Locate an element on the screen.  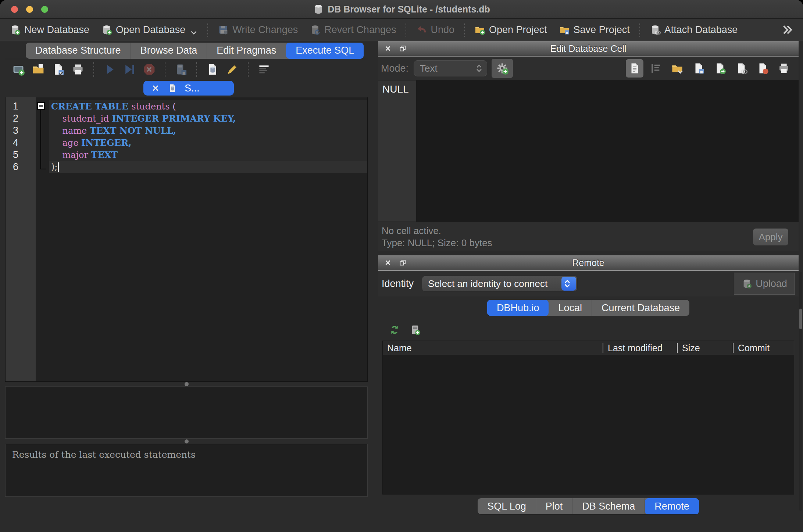
import-cell-data-button is located at coordinates (677, 68).